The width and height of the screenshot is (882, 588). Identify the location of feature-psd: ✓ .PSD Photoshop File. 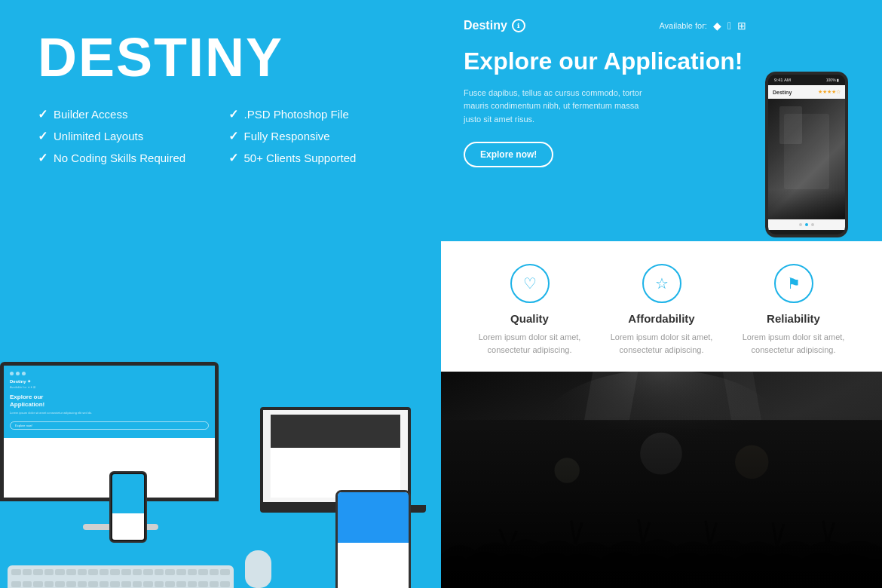
(317, 115).